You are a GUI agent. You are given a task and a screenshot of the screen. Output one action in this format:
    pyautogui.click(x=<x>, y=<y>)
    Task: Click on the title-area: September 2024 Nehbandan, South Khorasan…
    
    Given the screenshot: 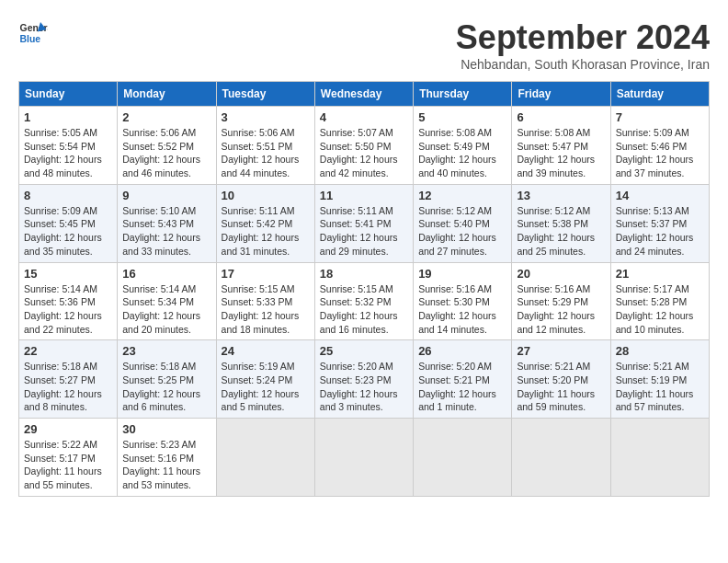 What is the action you would take?
    pyautogui.click(x=583, y=45)
    